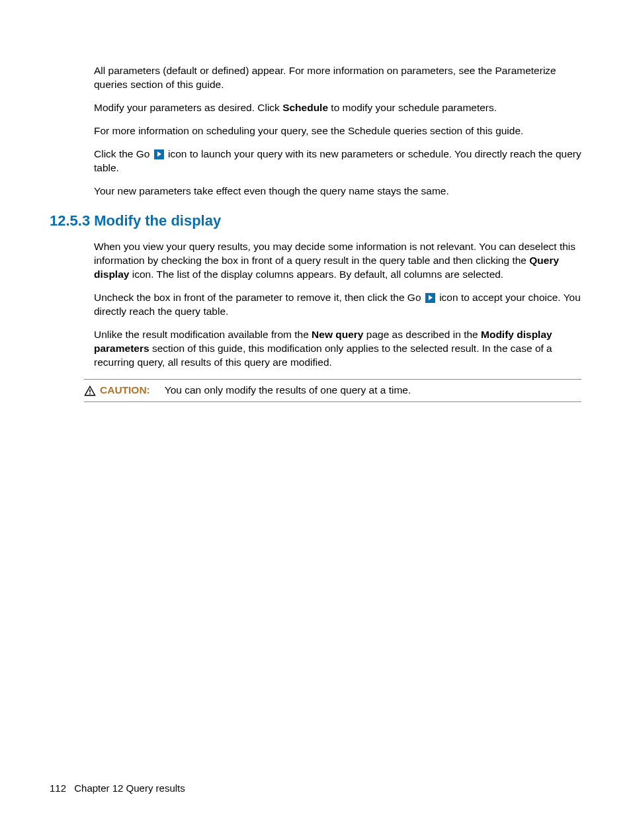  I want to click on paragraph: Unlike the result modification available…, so click(337, 349).